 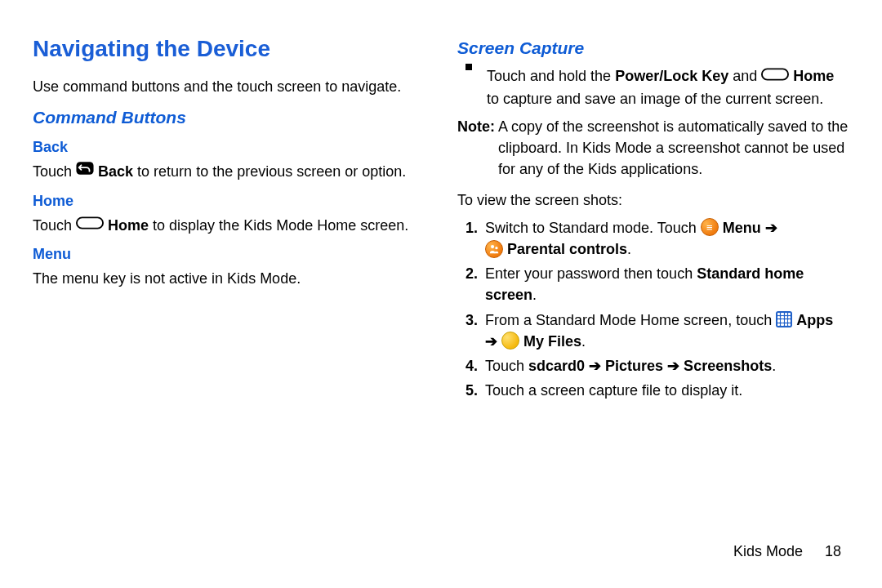 What do you see at coordinates (710, 227) in the screenshot?
I see `menu-icon: ≡` at bounding box center [710, 227].